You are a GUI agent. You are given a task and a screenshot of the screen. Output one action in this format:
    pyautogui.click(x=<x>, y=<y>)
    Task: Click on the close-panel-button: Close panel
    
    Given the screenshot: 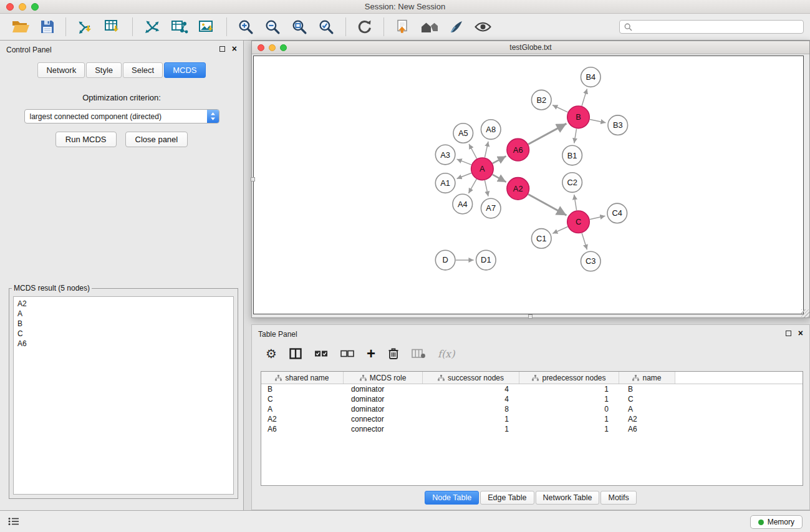 What is the action you would take?
    pyautogui.click(x=157, y=140)
    